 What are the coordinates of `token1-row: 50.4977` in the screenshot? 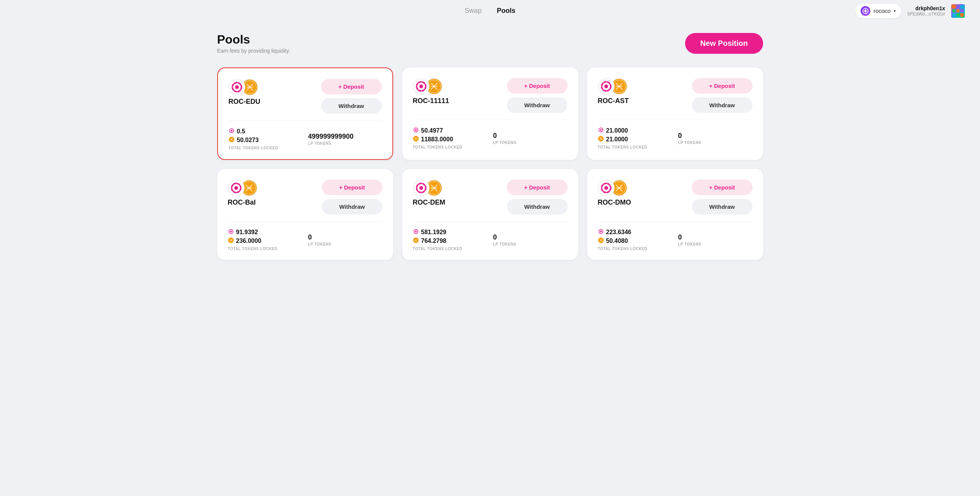 It's located at (450, 131).